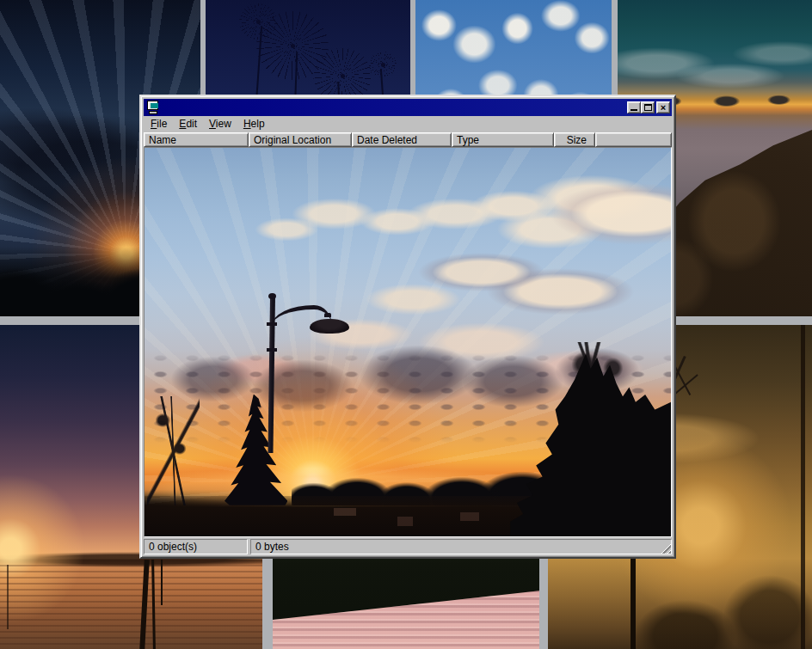 The width and height of the screenshot is (812, 649). What do you see at coordinates (272, 350) in the screenshot?
I see `street-lamp-bracket` at bounding box center [272, 350].